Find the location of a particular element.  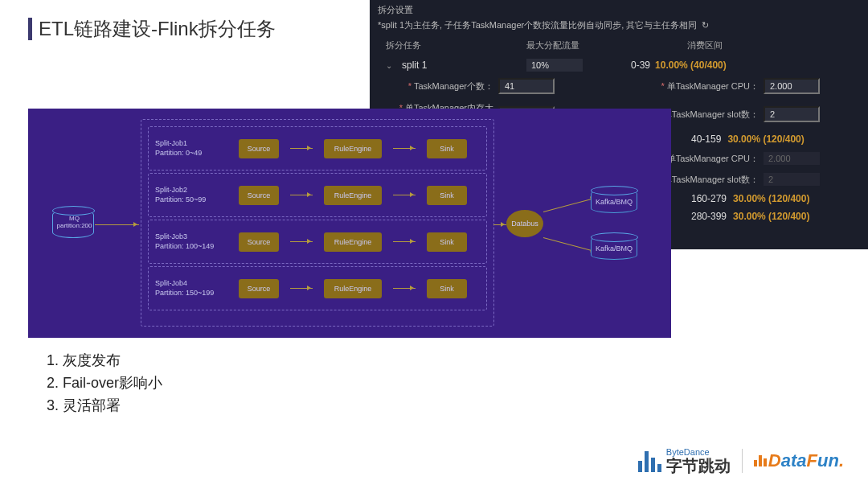

sink-node: Sink is located at coordinates (447, 149).